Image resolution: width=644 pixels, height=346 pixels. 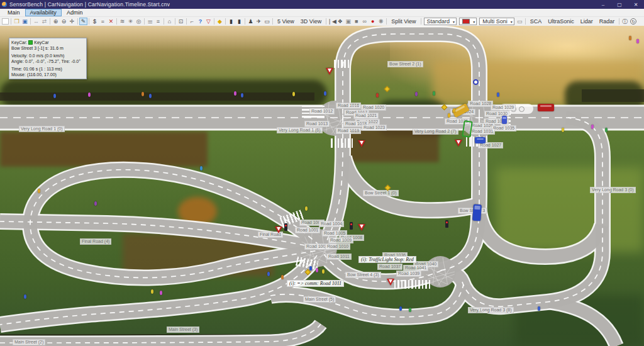 I want to click on traffic-light-2-icon: ▮, so click(x=239, y=21).